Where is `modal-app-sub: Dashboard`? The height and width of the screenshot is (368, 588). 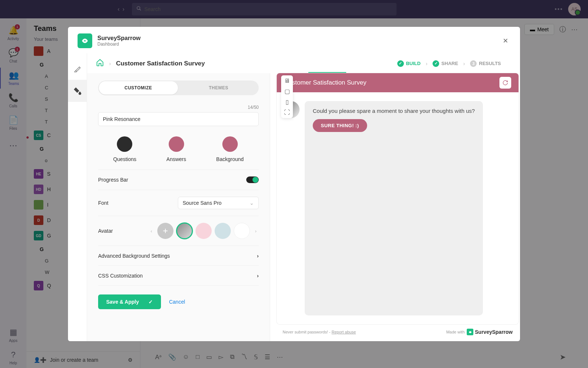
modal-app-sub: Dashboard is located at coordinates (119, 44).